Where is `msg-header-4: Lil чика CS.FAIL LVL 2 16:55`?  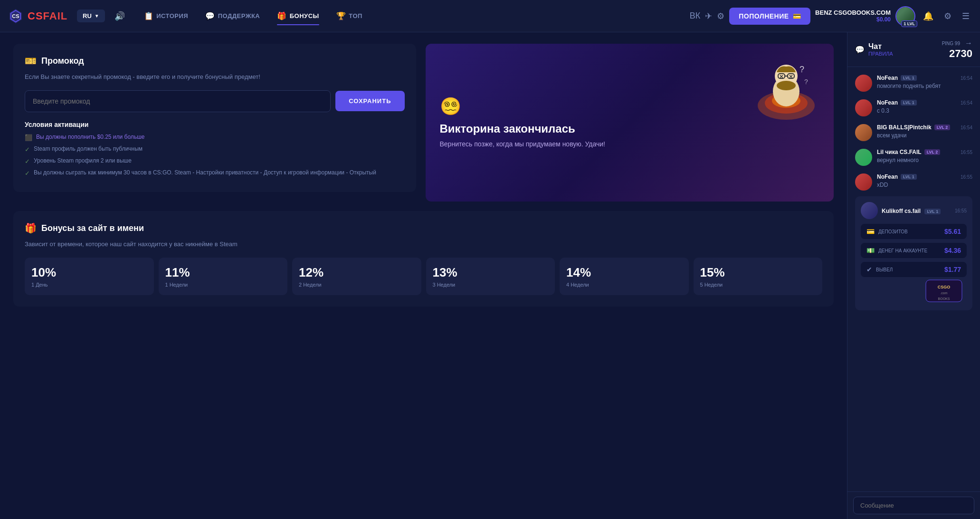
msg-header-4: Lil чика CS.FAIL LVL 2 16:55 is located at coordinates (924, 152).